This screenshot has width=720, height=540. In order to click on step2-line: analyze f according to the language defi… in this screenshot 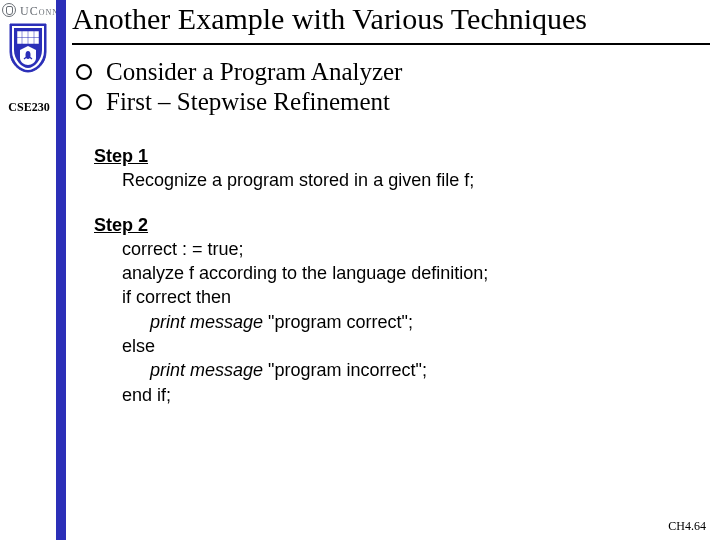, I will do `click(392, 273)`.